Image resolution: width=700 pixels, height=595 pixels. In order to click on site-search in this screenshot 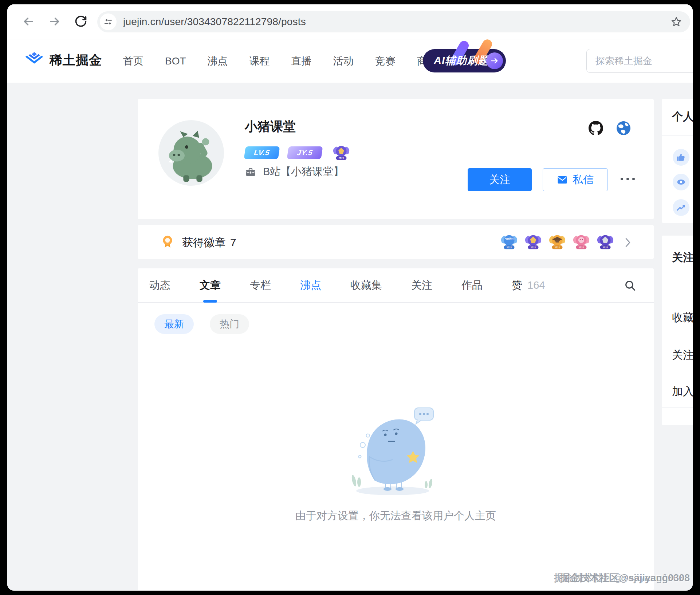, I will do `click(640, 61)`.